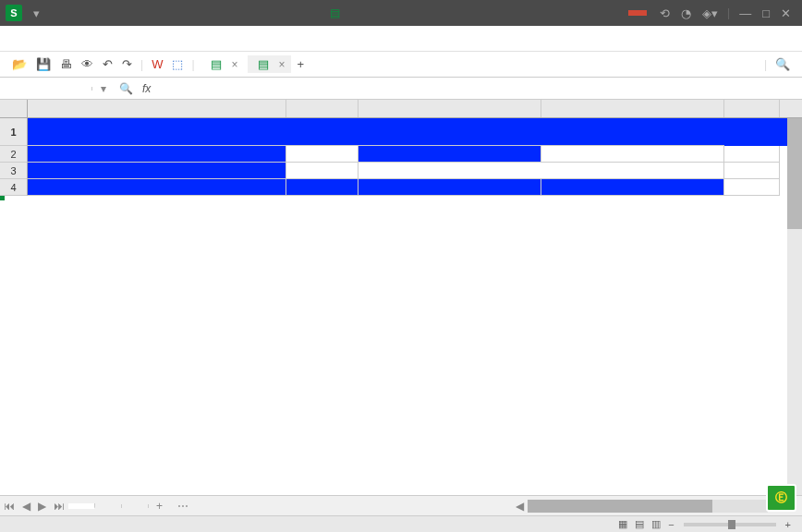 The height and width of the screenshot is (532, 802). Describe the element at coordinates (87, 65) in the screenshot. I see `preview-icon: 👁` at that location.